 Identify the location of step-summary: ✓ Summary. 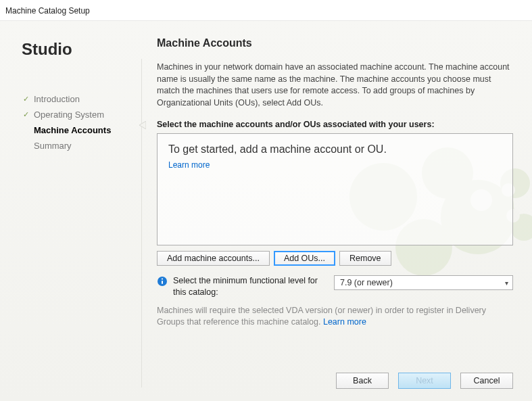
(76, 146).